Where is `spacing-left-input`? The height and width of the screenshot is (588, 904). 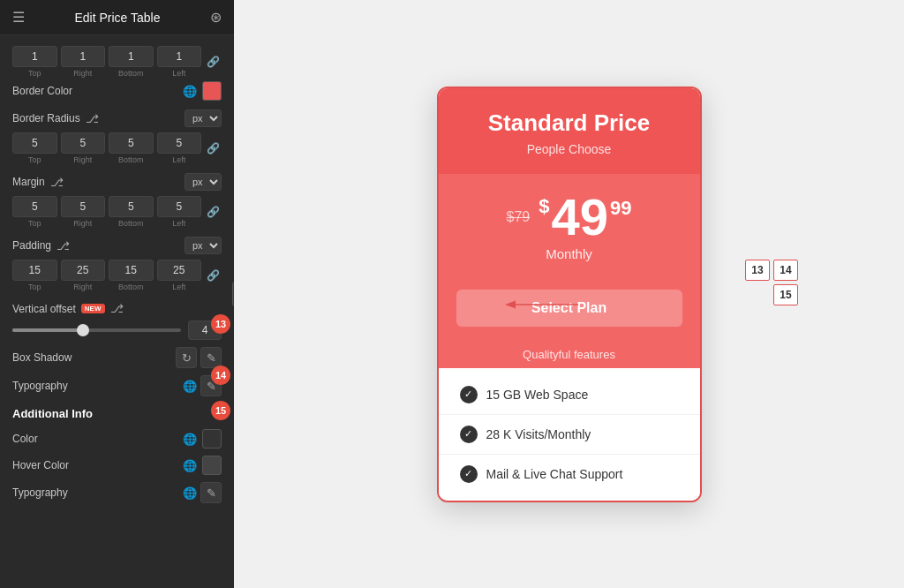 spacing-left-input is located at coordinates (180, 57).